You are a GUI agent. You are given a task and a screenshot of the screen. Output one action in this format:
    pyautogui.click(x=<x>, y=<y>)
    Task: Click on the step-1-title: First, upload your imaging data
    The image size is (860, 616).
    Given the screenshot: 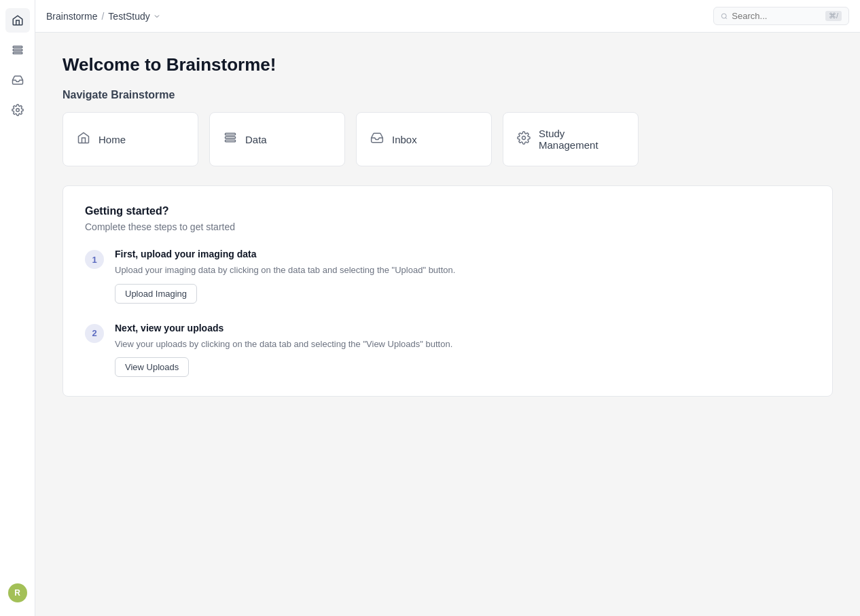 What is the action you would take?
    pyautogui.click(x=463, y=254)
    